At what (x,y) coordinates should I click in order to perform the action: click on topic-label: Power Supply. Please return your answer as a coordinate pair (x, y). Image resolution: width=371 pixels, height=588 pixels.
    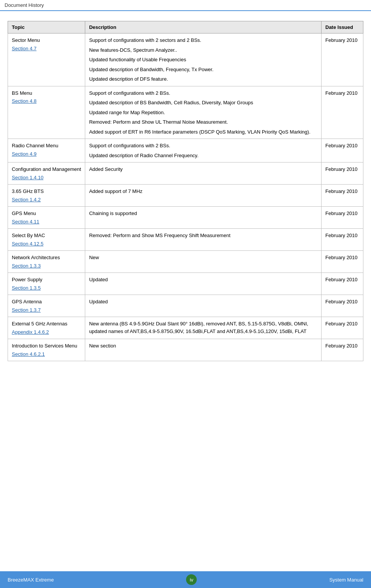
    Looking at the image, I should click on (46, 280).